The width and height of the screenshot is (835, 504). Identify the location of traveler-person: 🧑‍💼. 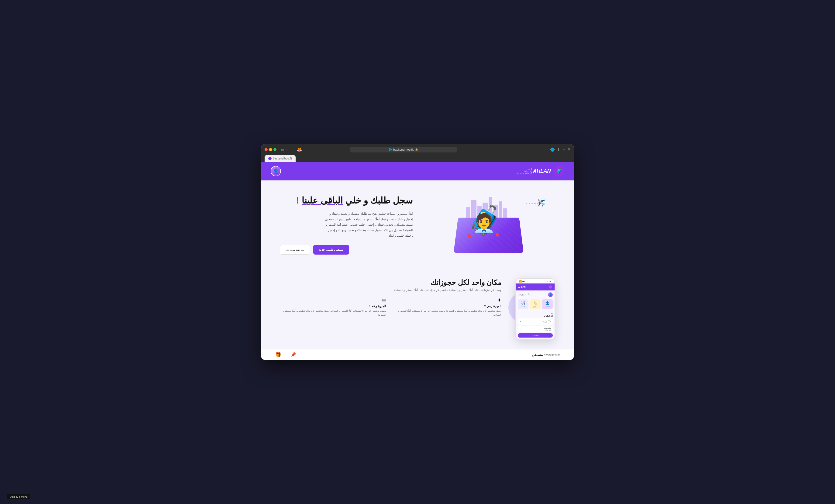
(484, 223).